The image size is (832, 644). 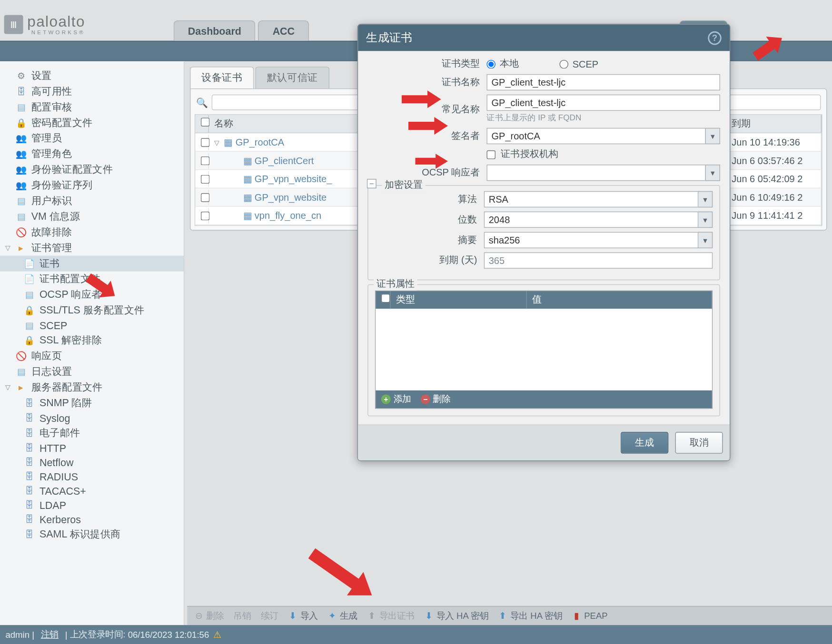 I want to click on block-icon: 🚫, so click(x=21, y=356).